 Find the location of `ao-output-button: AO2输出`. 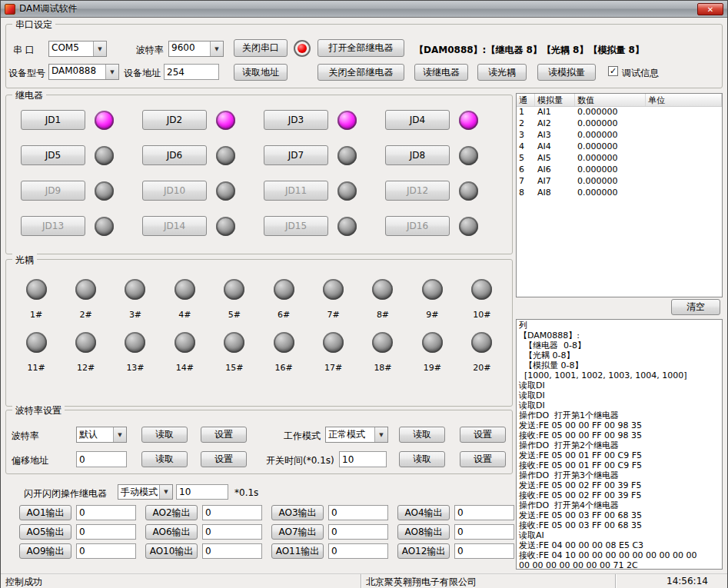

ao-output-button: AO2输出 is located at coordinates (171, 513).